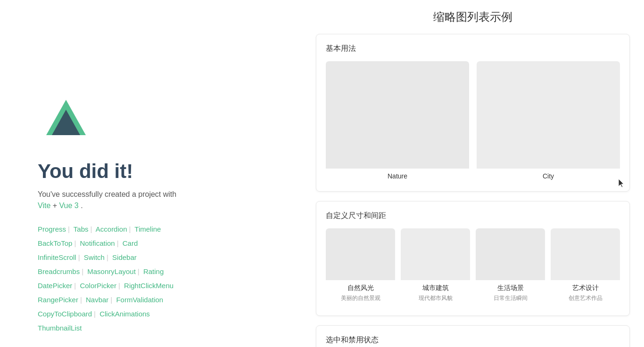 The image size is (644, 347). Describe the element at coordinates (586, 254) in the screenshot. I see `thumb-art-custom-image` at that location.